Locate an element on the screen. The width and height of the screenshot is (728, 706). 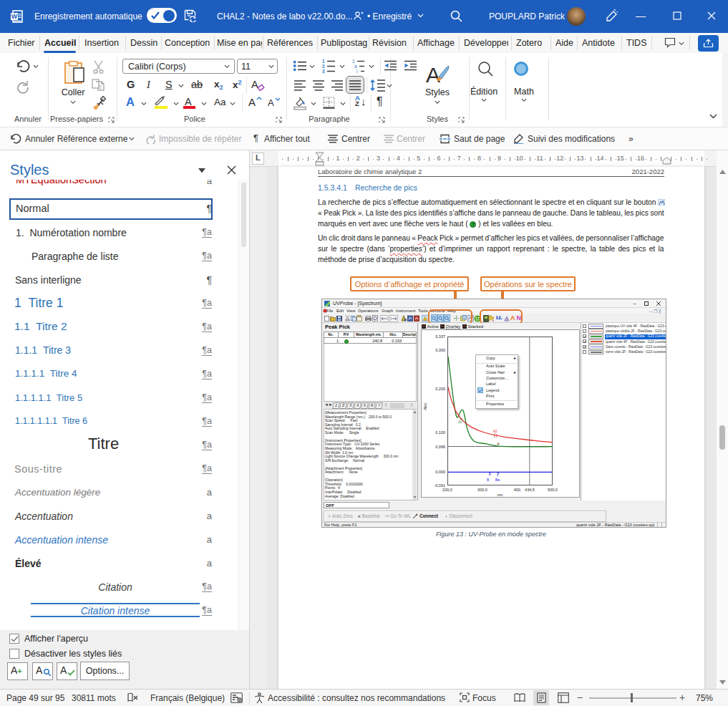
svg-text: 2 is located at coordinates (324, 66).